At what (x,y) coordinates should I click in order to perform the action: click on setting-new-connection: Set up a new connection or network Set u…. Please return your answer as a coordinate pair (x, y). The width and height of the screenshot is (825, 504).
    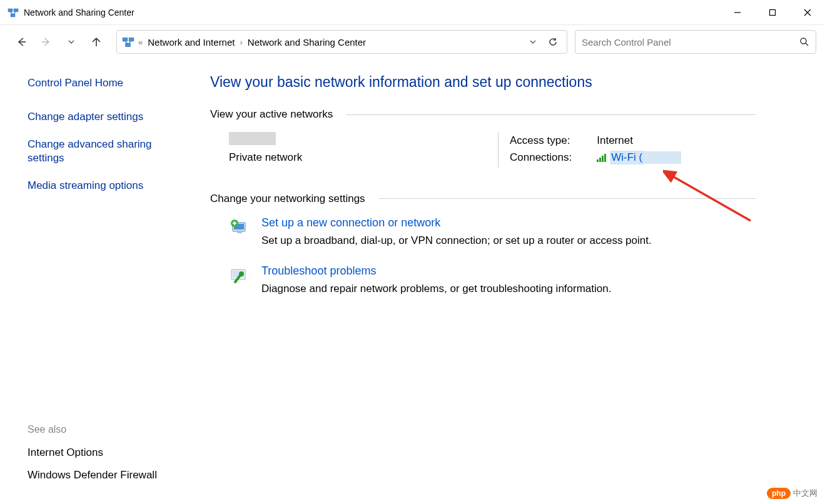
    Looking at the image, I should click on (483, 231).